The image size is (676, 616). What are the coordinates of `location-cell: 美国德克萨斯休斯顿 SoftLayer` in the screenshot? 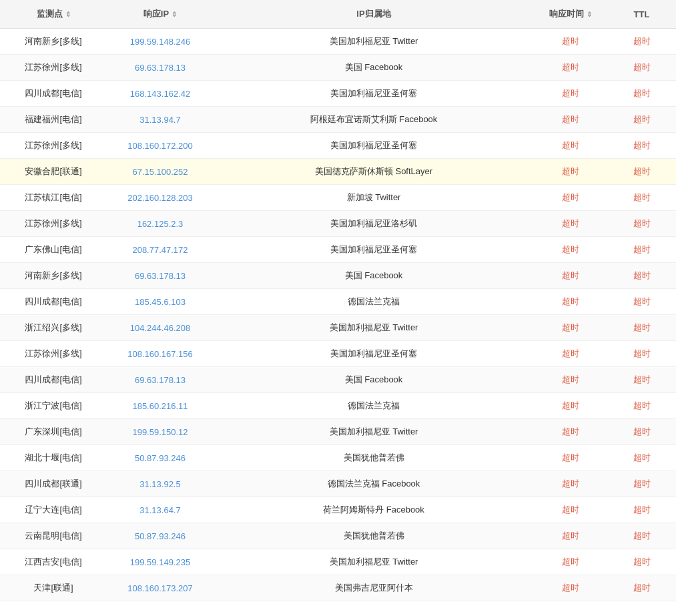 It's located at (374, 172).